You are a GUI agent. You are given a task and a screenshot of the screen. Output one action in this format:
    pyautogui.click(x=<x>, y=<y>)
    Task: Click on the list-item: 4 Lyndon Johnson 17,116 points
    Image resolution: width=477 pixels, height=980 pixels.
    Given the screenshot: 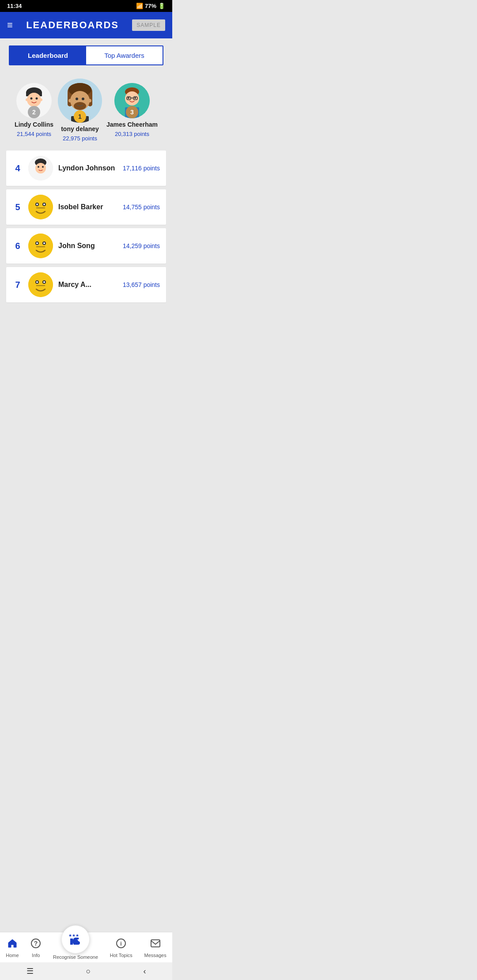 What is the action you would take?
    pyautogui.click(x=86, y=168)
    